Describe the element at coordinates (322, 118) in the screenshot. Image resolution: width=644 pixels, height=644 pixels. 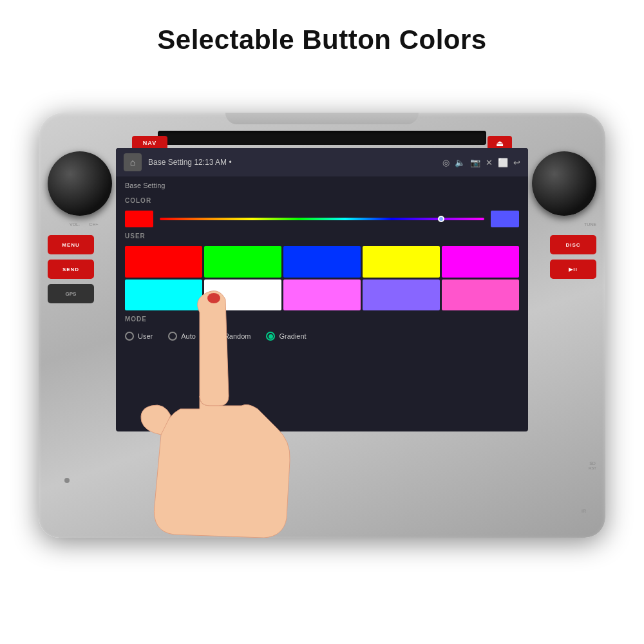
I see `top-arc` at that location.